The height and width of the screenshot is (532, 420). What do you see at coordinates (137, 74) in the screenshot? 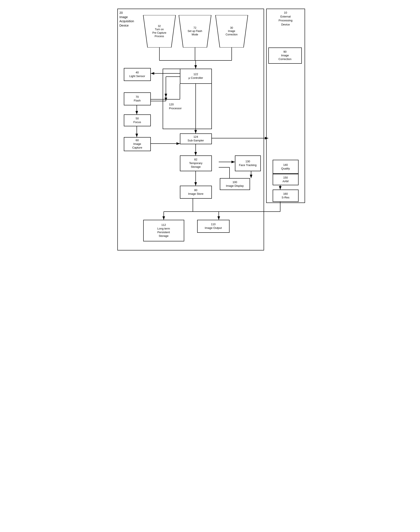
I see `box-40-light-sensor: 40 Light Sensor` at bounding box center [137, 74].